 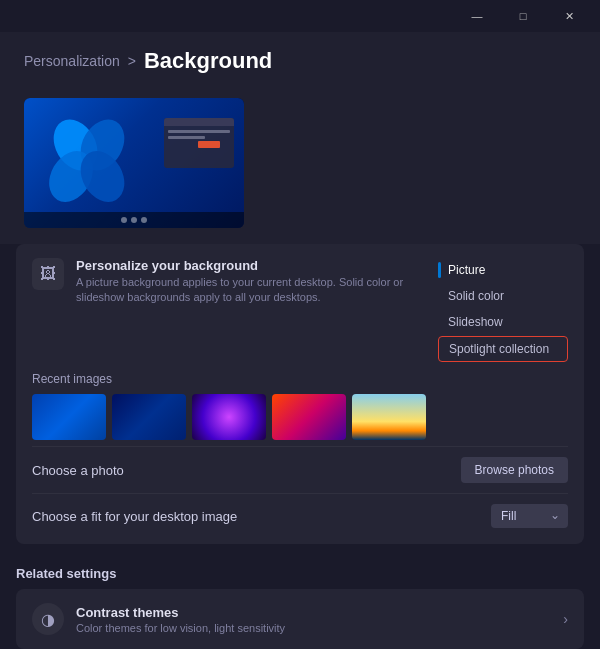 I want to click on fit-label: Choose a fit for your desktop image, so click(x=134, y=516).